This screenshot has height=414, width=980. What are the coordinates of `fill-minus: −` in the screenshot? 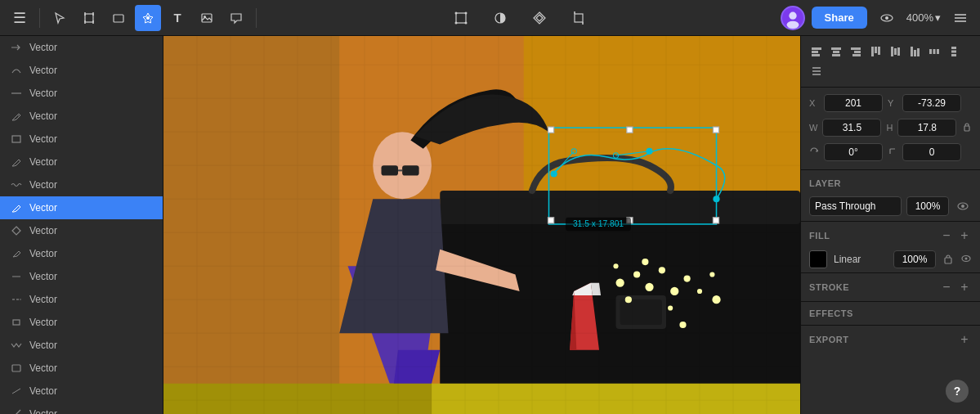 It's located at (946, 236).